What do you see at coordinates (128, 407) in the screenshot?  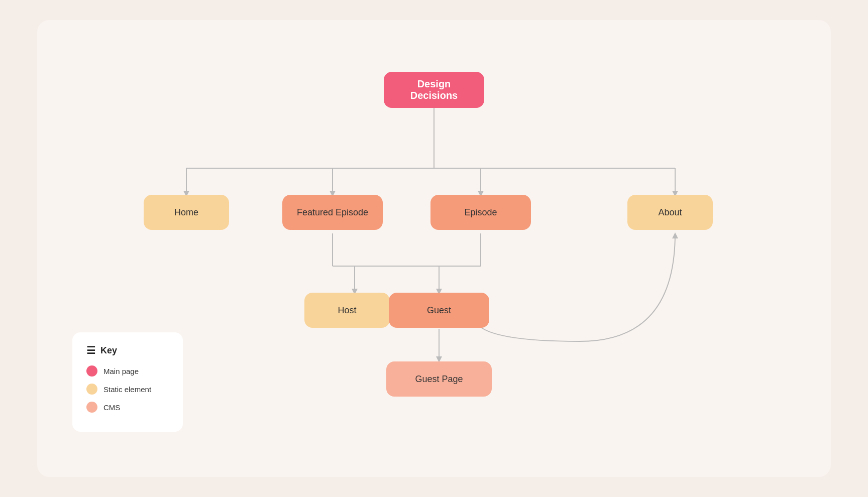 I see `legend-item-cms: CMS` at bounding box center [128, 407].